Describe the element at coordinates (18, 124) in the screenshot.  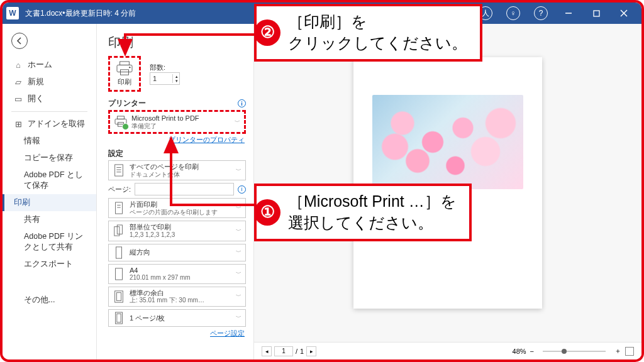
I see `addins-icon: ⊞` at that location.